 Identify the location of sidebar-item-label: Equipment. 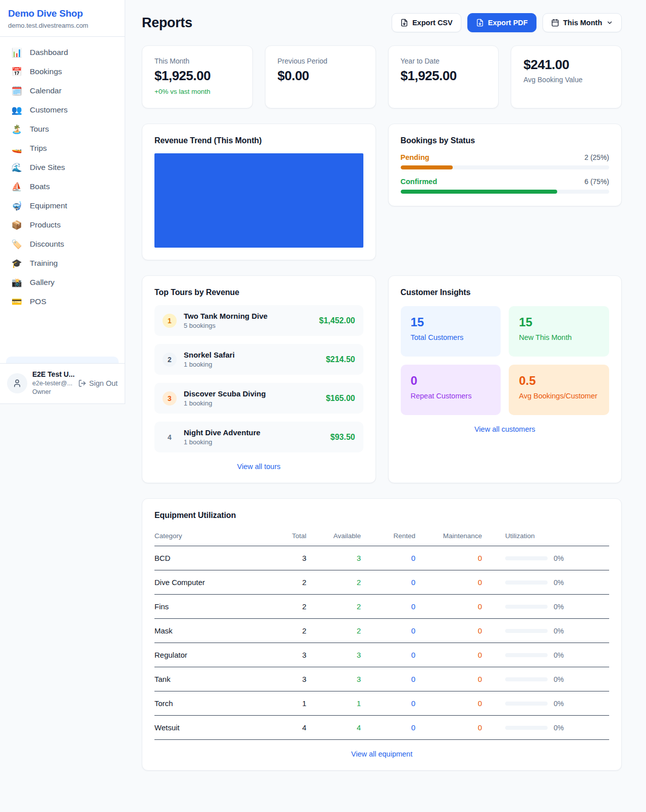
(48, 206).